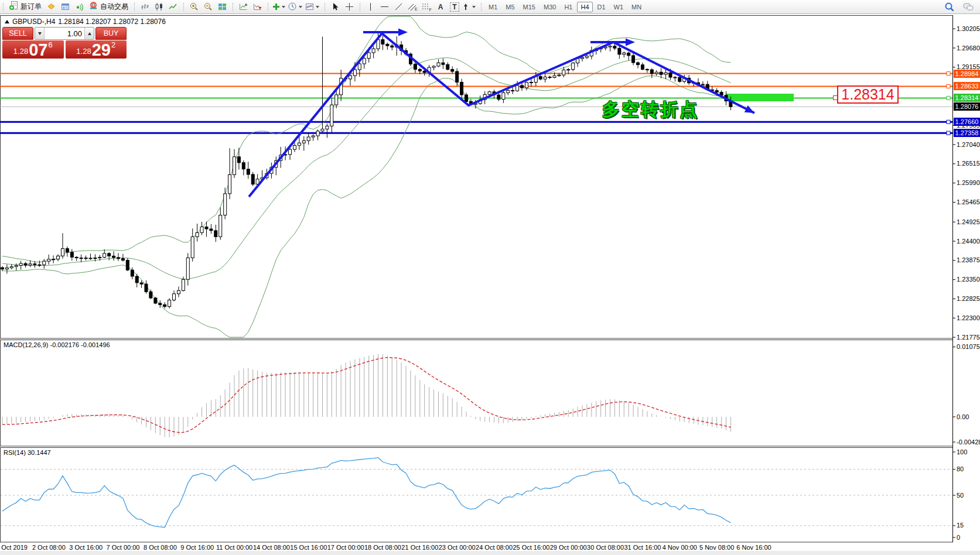 The height and width of the screenshot is (555, 980). Describe the element at coordinates (868, 95) in the screenshot. I see `price-callout-box: 1.28314` at that location.